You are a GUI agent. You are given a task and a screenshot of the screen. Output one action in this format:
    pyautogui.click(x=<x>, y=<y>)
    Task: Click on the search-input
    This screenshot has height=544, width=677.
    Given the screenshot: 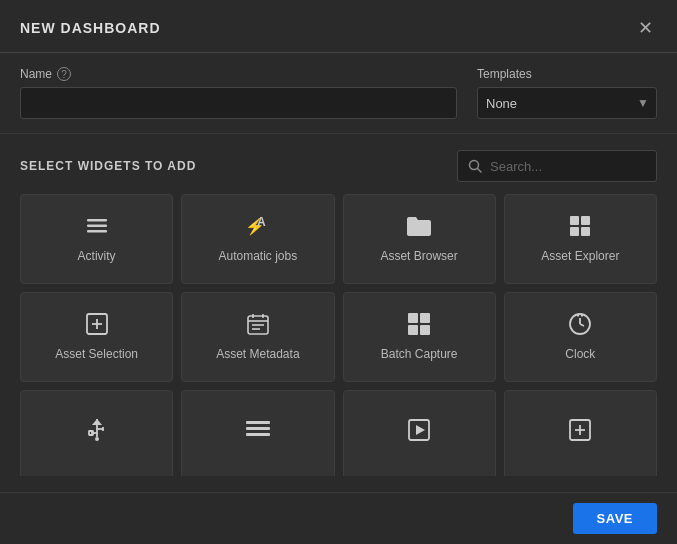 What is the action you would take?
    pyautogui.click(x=568, y=166)
    